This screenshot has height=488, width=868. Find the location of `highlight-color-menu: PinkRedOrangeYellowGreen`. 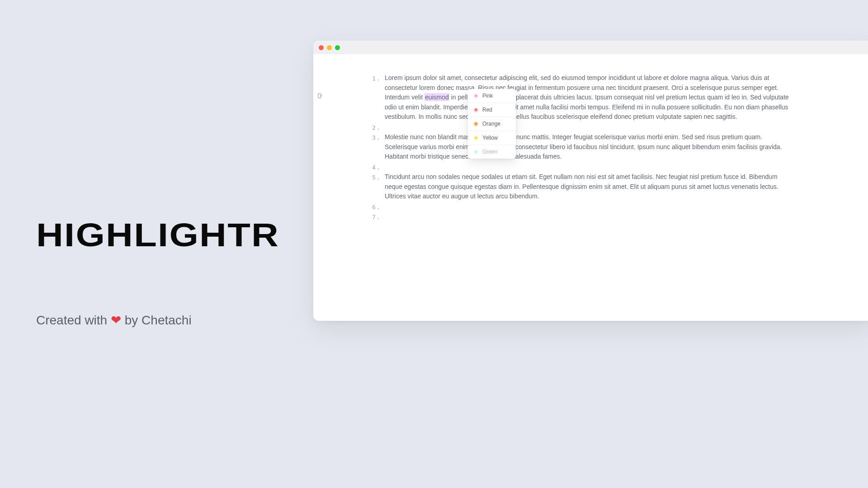

highlight-color-menu: PinkRedOrangeYellowGreen is located at coordinates (492, 124).